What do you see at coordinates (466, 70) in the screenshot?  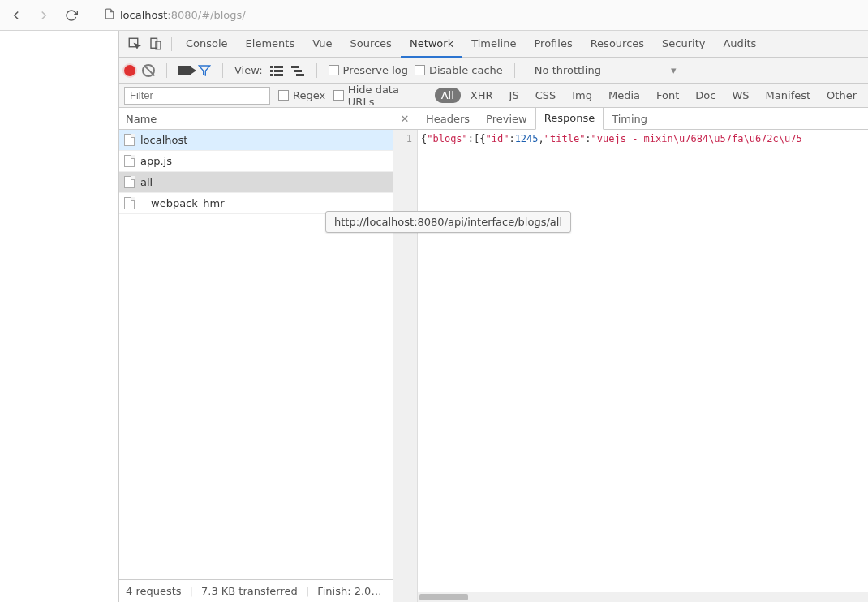 I see `disable-cache-label: Disable cache` at bounding box center [466, 70].